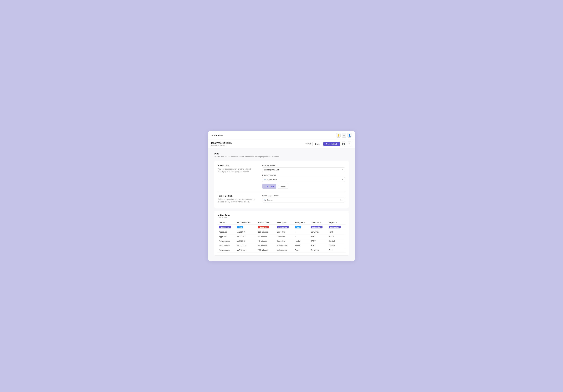 The height and width of the screenshot is (392, 563). I want to click on badge-assignee: Text, so click(298, 227).